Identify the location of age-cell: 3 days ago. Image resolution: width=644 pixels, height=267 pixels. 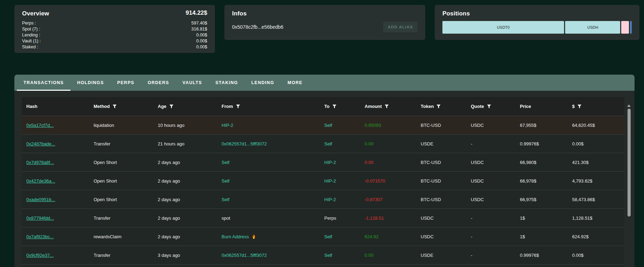
(185, 255).